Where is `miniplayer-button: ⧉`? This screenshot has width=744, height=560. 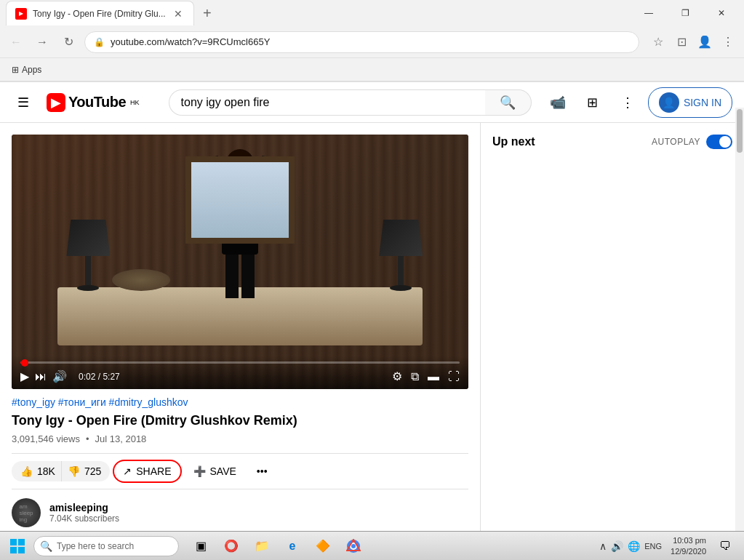 miniplayer-button: ⧉ is located at coordinates (415, 377).